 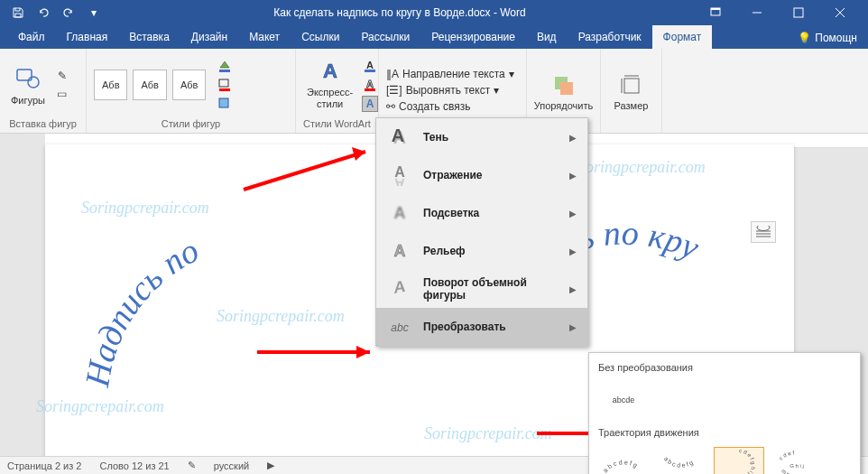 What do you see at coordinates (623, 460) in the screenshot?
I see `transform-arc-up: a b c d e f g` at bounding box center [623, 460].